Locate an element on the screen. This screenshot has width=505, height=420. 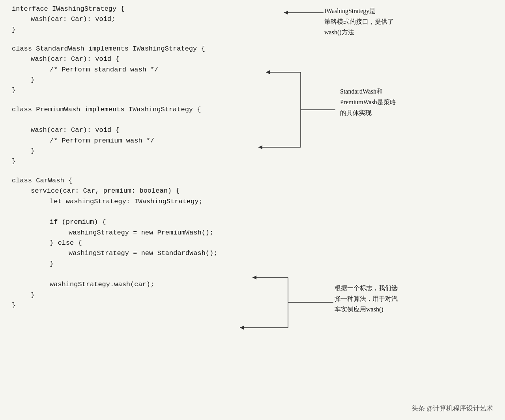
annotation-1: IWashingStrategy是策略模式的接口，提供了wash()方法 is located at coordinates (359, 22).